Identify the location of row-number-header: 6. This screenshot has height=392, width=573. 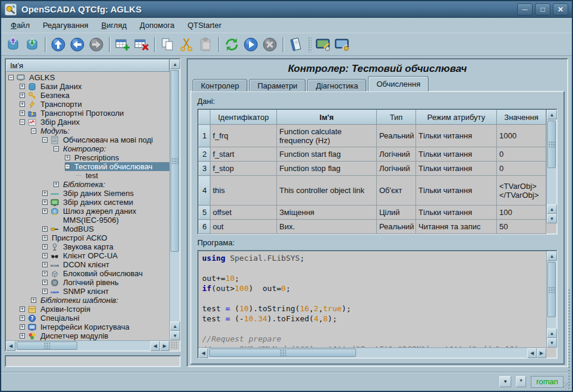
(204, 227).